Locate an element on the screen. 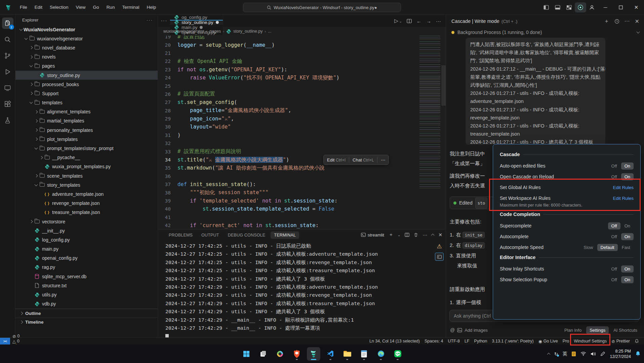 Image resolution: width=644 pixels, height=363 pixels. cascade-tab-settings: Settings is located at coordinates (598, 330).